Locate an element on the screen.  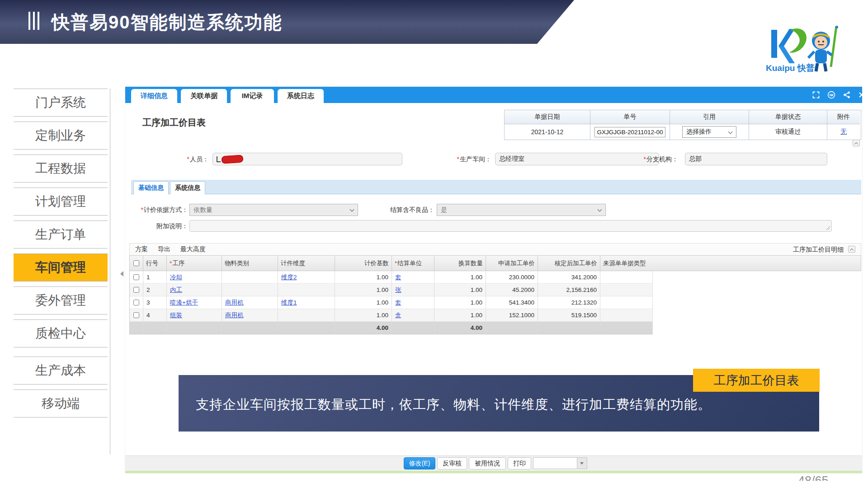
sidebar-item-planning: 计划管理 is located at coordinates (61, 202).